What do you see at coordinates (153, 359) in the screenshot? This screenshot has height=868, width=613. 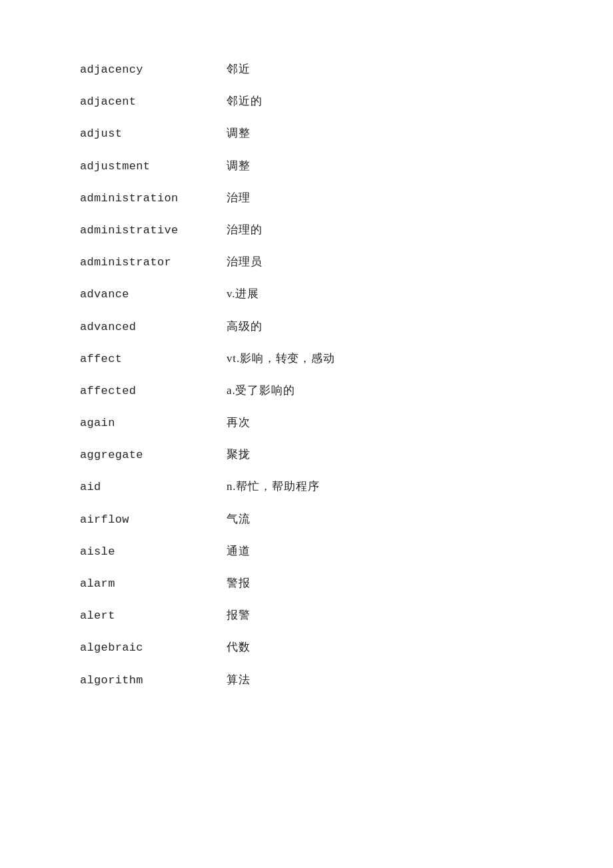 I see `word-english: affect` at bounding box center [153, 359].